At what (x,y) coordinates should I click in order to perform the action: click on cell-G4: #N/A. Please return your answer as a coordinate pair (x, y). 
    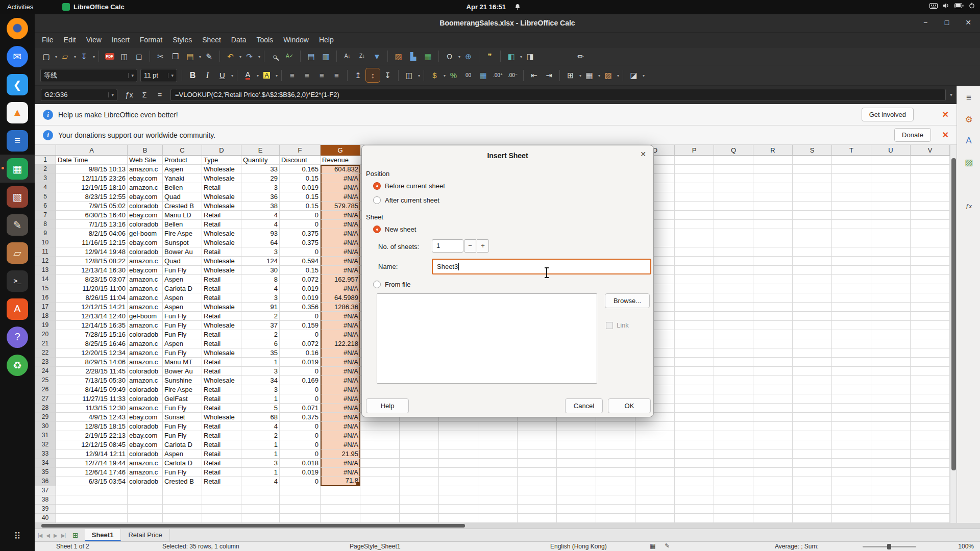
    Looking at the image, I should click on (340, 188).